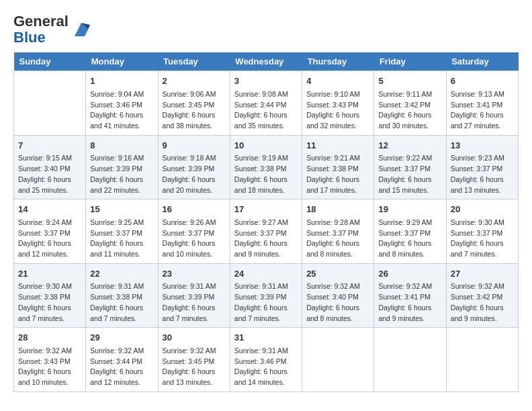  I want to click on week-row-1: 1Sunrise: 9:04 AMSunset: 3:46 PMDaylight…, so click(266, 103).